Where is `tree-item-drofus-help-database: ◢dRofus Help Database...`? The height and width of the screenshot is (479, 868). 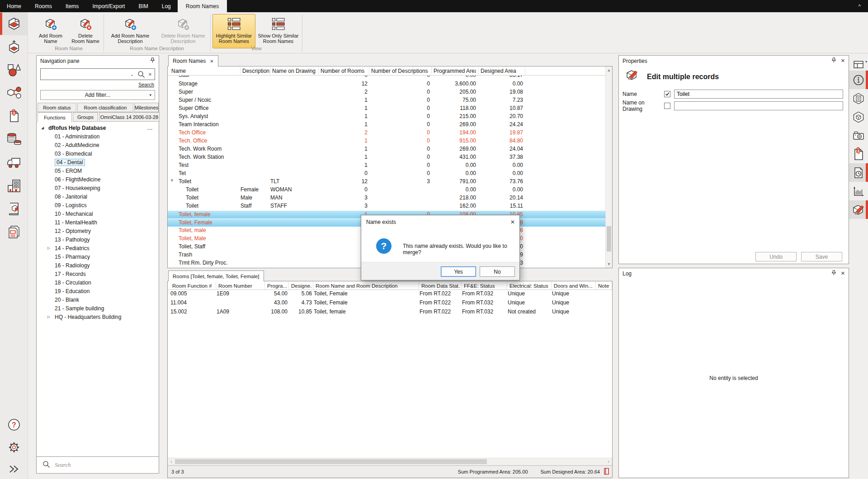
tree-item-drofus-help-database: ◢dRofus Help Database... is located at coordinates (98, 128).